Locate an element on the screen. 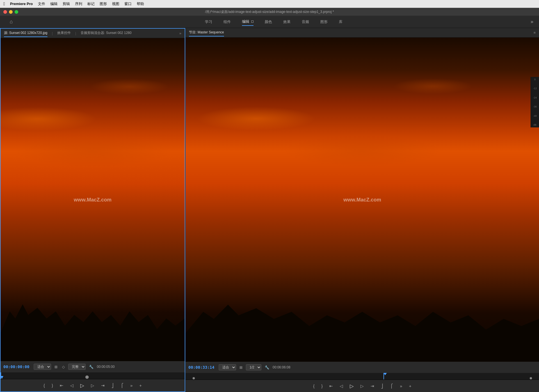 This screenshot has width=539, height=392. menu-graphics: 图形 is located at coordinates (103, 4).